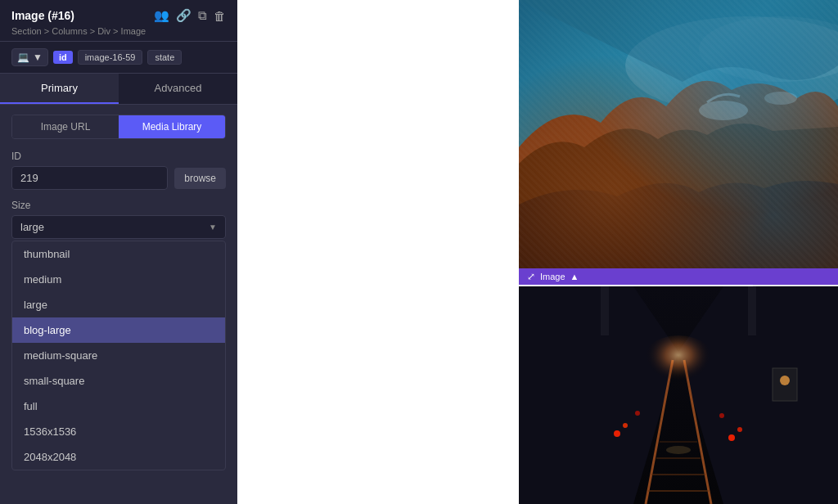 Image resolution: width=838 pixels, height=504 pixels. What do you see at coordinates (531, 277) in the screenshot?
I see `expand-icon: ⤢` at bounding box center [531, 277].